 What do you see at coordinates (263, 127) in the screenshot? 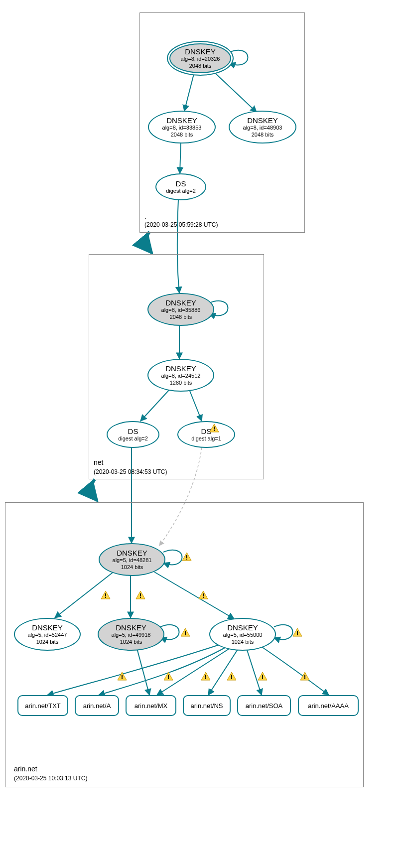
I see `dnskey-root-zsk2: DNSKEY alg=8, id=48903 2048 bits` at bounding box center [263, 127].